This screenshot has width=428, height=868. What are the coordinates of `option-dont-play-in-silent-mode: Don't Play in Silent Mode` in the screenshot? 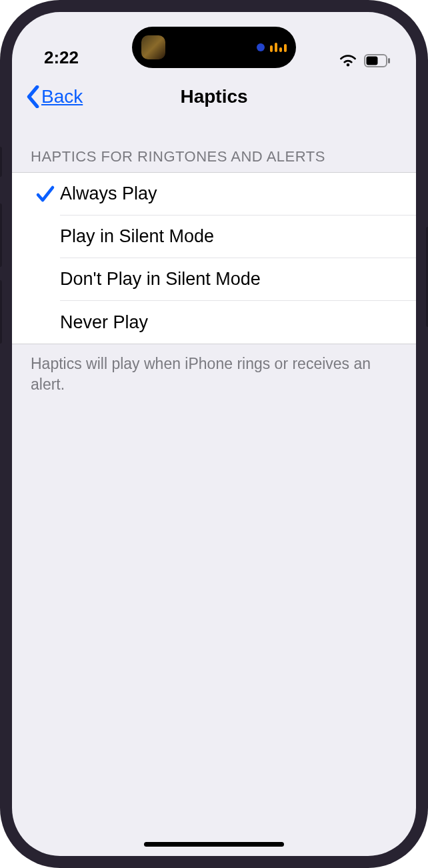 It's located at (214, 280).